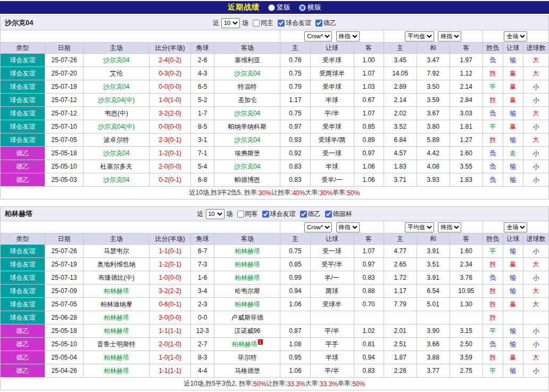 Image resolution: width=549 pixels, height=392 pixels. What do you see at coordinates (117, 278) in the screenshot?
I see `home-team-cell: 布隆德比(中)` at bounding box center [117, 278].